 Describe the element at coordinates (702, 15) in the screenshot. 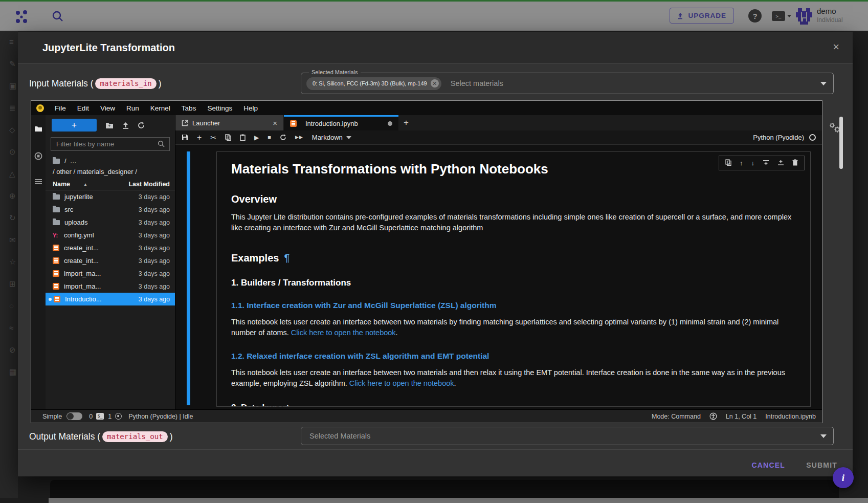

I see `upgrade-button: UPGRADE` at that location.